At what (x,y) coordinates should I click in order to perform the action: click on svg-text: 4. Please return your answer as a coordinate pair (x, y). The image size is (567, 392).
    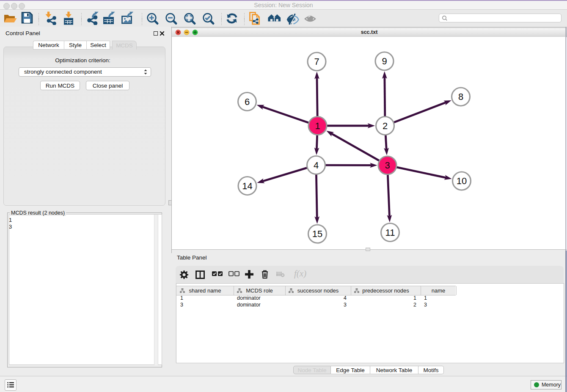
    Looking at the image, I should click on (316, 165).